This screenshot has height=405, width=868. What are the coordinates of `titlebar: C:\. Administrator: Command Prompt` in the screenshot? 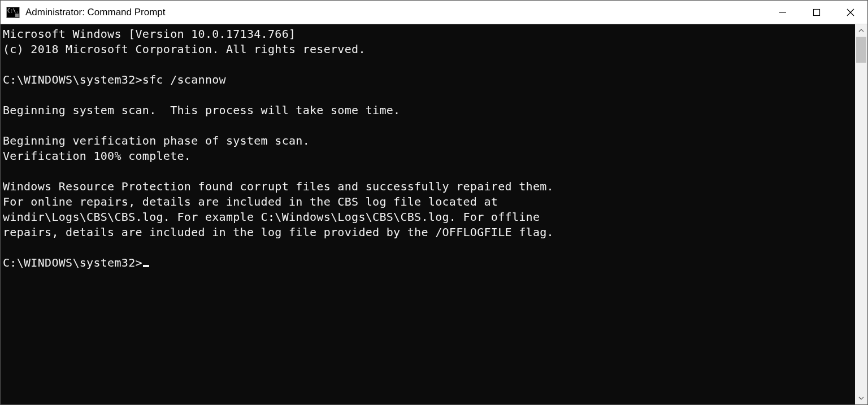 It's located at (434, 12).